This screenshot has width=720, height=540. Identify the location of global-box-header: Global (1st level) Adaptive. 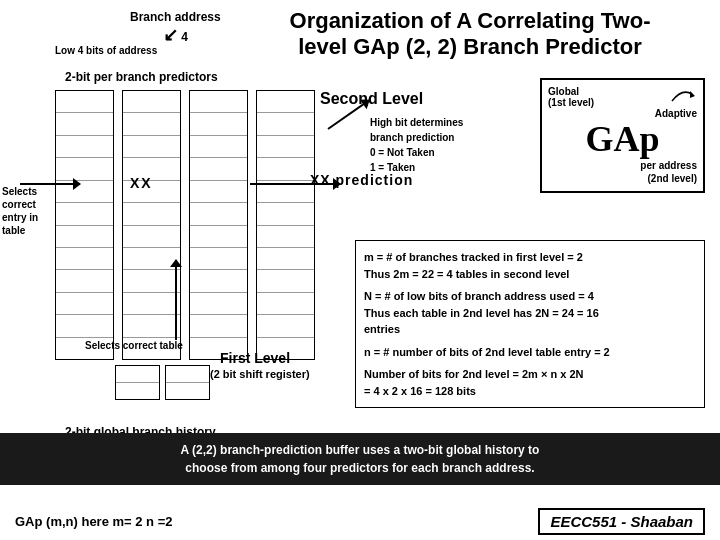
(622, 102).